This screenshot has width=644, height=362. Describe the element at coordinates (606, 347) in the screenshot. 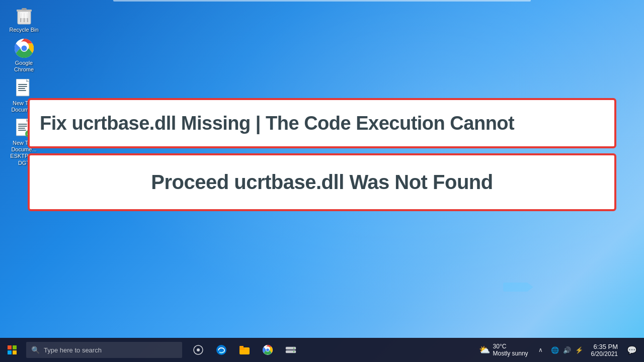

I see `clock-time: 6:35 PM` at that location.